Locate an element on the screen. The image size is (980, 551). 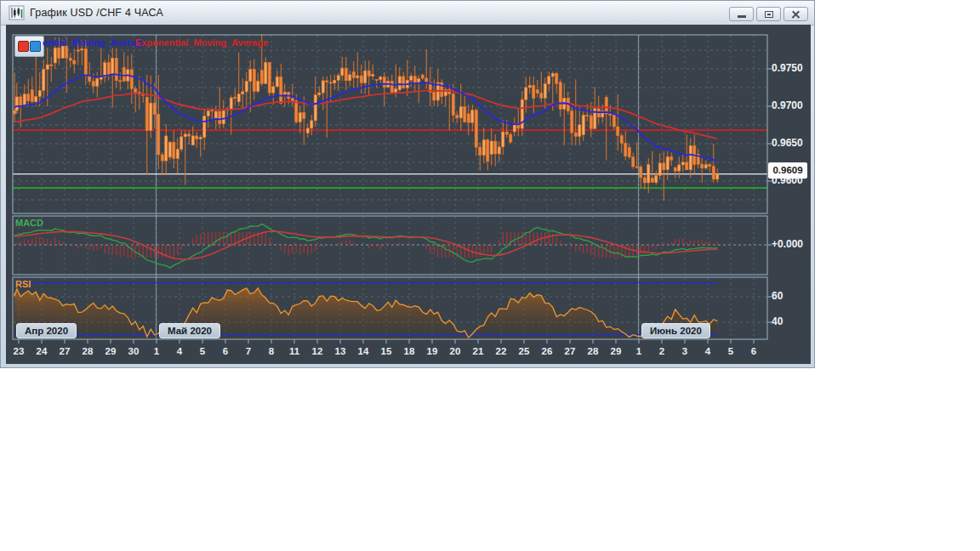
x-axis-label: 21 is located at coordinates (478, 351).